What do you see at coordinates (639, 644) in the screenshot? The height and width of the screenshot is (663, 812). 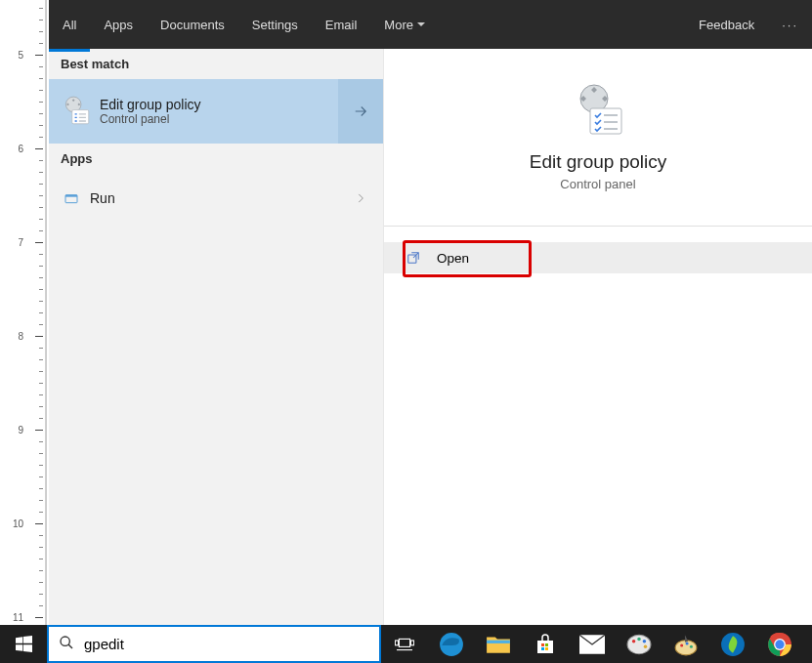 I see `taskbar-app-paint-palette` at bounding box center [639, 644].